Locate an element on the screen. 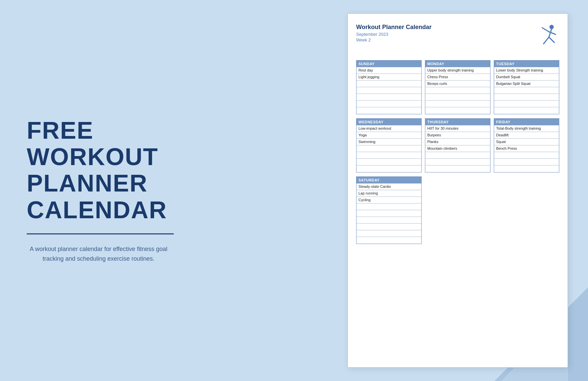 Image resolution: width=588 pixels, height=381 pixels. thursday-entry-0: HIIT for 30 minutes is located at coordinates (458, 129).